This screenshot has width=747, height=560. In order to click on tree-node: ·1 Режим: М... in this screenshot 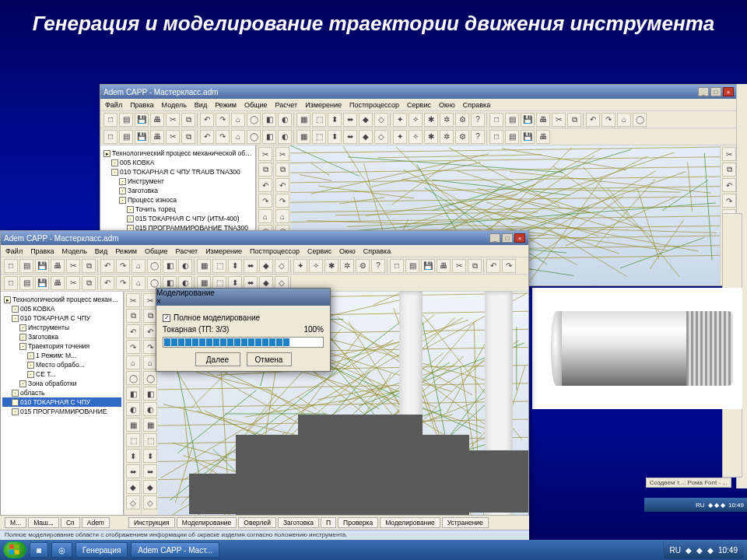, I will do `click(62, 355)`.